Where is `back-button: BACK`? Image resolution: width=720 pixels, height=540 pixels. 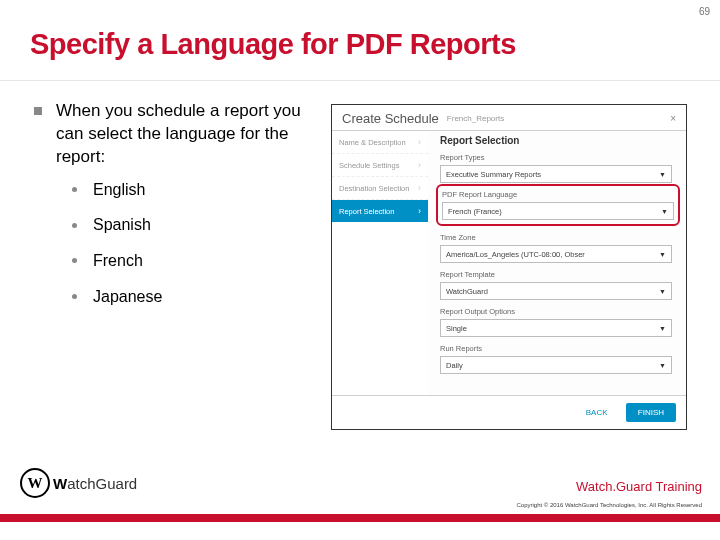
back-button: BACK is located at coordinates (597, 412).